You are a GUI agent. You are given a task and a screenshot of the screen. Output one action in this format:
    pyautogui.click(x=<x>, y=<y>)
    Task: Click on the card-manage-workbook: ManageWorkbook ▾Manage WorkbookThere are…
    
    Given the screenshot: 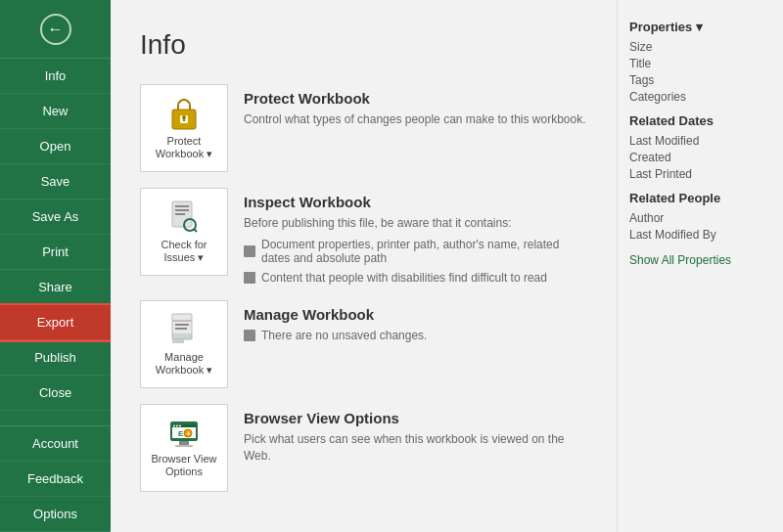 What is the action you would take?
    pyautogui.click(x=364, y=344)
    